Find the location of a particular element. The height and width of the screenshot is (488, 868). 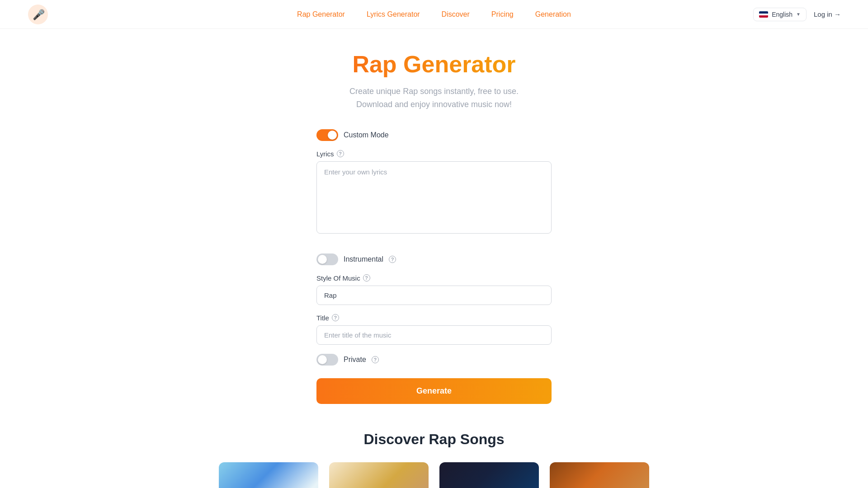

discover-title: Discover Rap Songs is located at coordinates (434, 439).